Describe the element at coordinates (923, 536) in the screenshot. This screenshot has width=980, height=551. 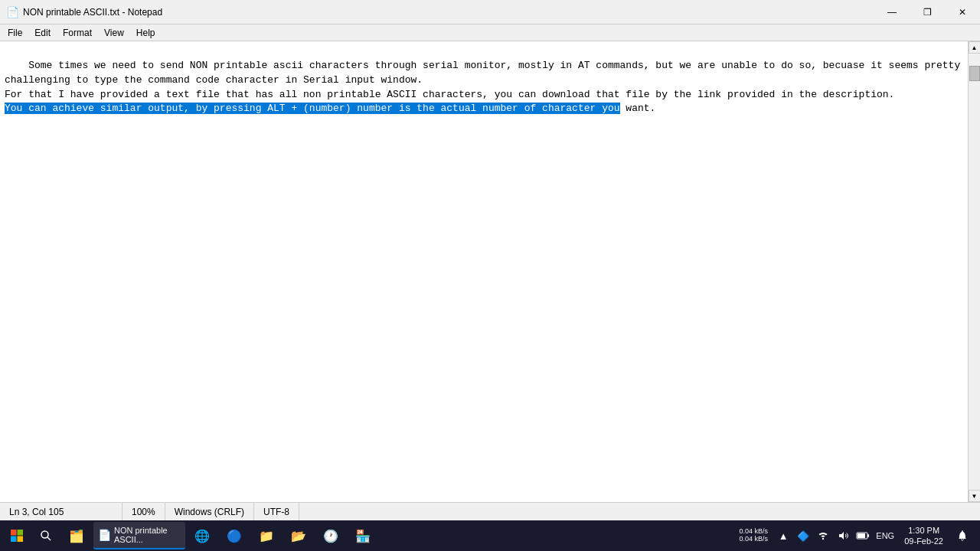
I see `clock-tray: 1:30 PM 09-Feb-22` at that location.